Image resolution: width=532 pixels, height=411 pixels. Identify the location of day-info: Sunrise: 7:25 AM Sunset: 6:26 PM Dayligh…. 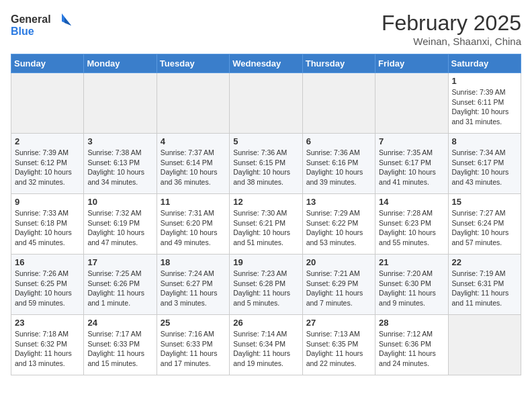
(120, 289).